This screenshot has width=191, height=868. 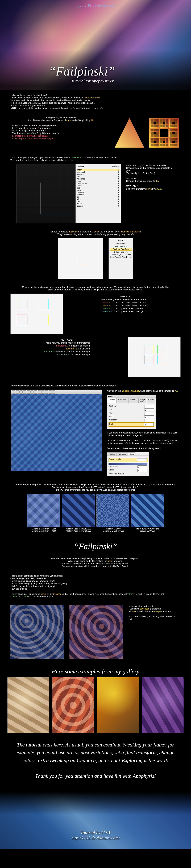 I want to click on variations-panel: VariationVariables linear1sinusoidal0sph…, so click(x=98, y=194).